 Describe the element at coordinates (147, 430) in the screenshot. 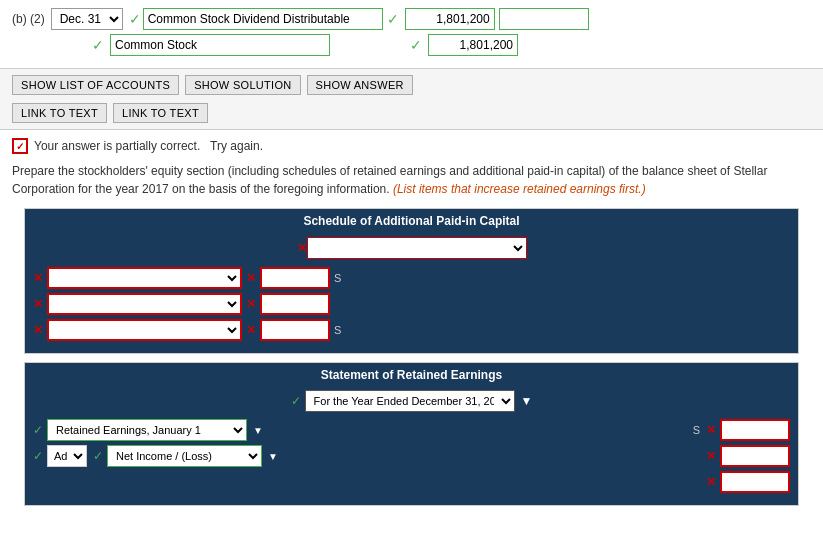

I see `retained-earnings-select: Retained Earnings, January 1` at that location.